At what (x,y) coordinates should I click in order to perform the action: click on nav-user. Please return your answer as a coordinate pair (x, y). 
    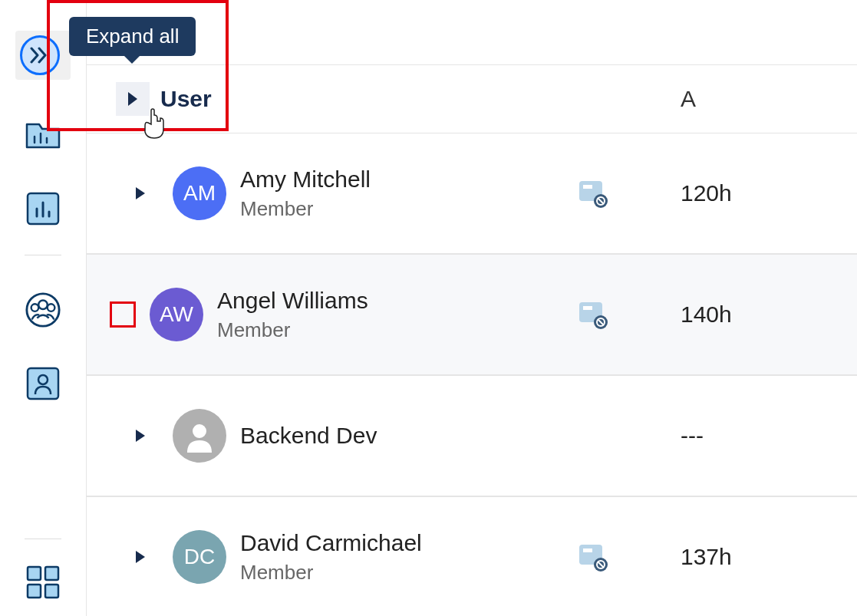
    Looking at the image, I should click on (43, 384).